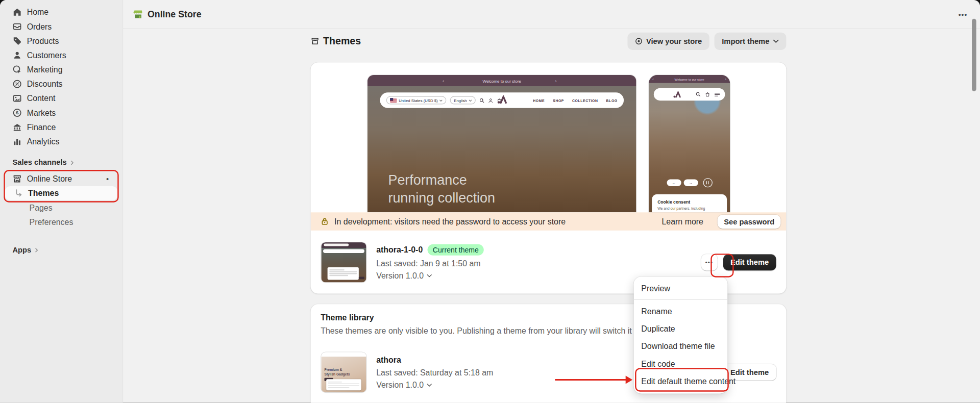  What do you see at coordinates (718, 95) in the screenshot?
I see `menu-icon` at bounding box center [718, 95].